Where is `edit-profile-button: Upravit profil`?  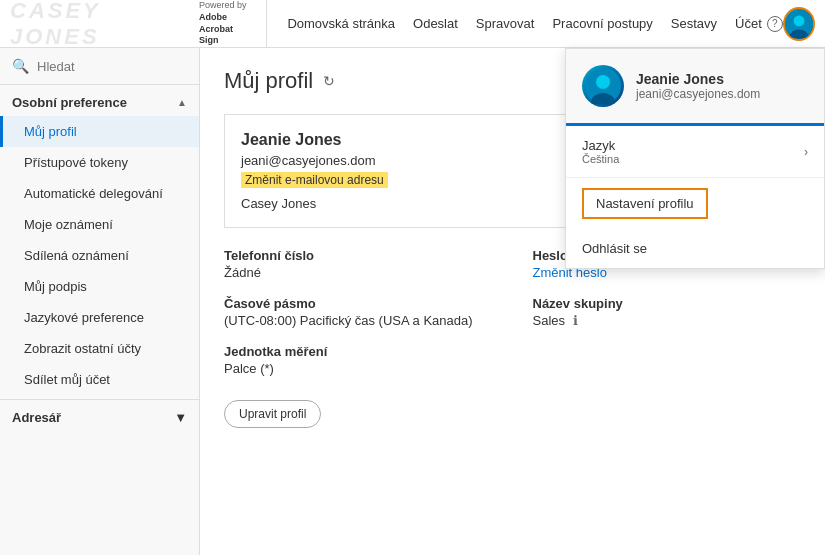 edit-profile-button: Upravit profil is located at coordinates (272, 414).